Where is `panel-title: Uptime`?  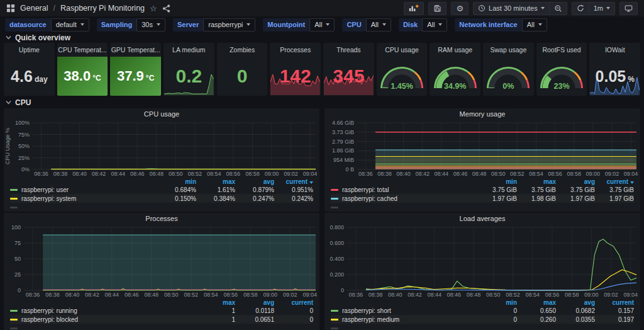
panel-title: Uptime is located at coordinates (29, 50).